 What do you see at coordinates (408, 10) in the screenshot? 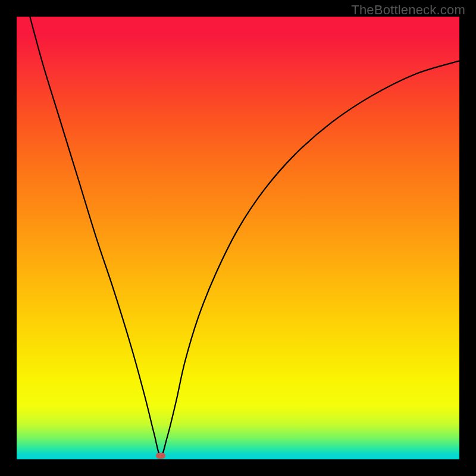
I see `watermark-text: TheBottleneck.com` at bounding box center [408, 10].